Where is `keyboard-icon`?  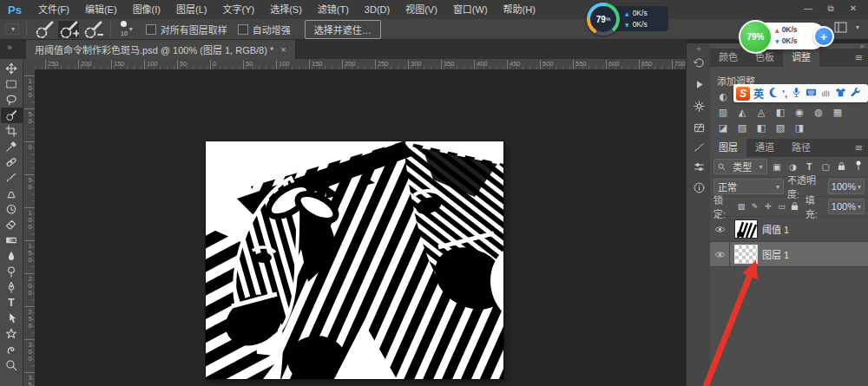 keyboard-icon is located at coordinates (811, 94).